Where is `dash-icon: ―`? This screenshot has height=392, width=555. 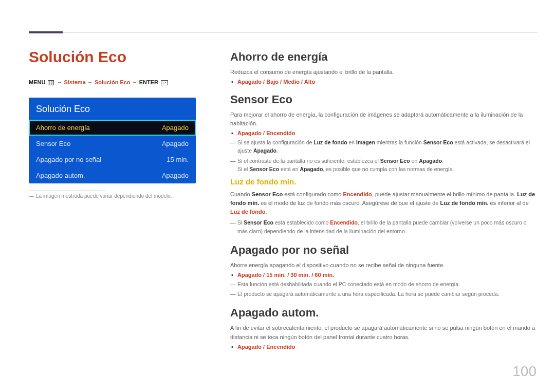 dash-icon: ― is located at coordinates (31, 196).